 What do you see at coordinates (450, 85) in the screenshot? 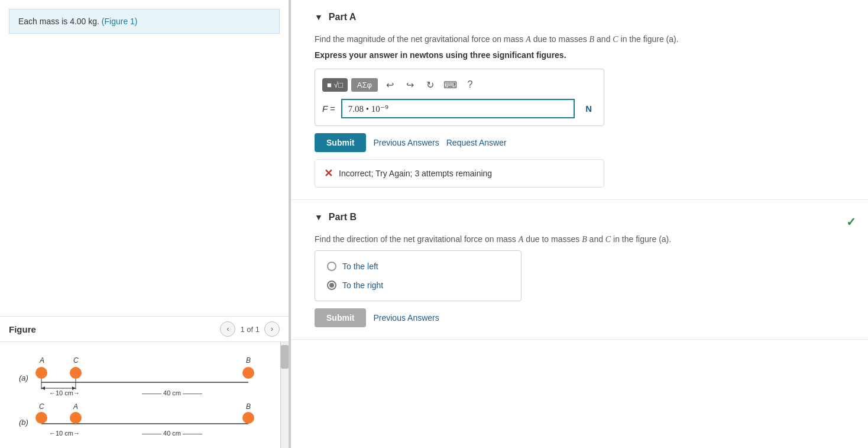
I see `keyboard-button: ⌨` at bounding box center [450, 85].